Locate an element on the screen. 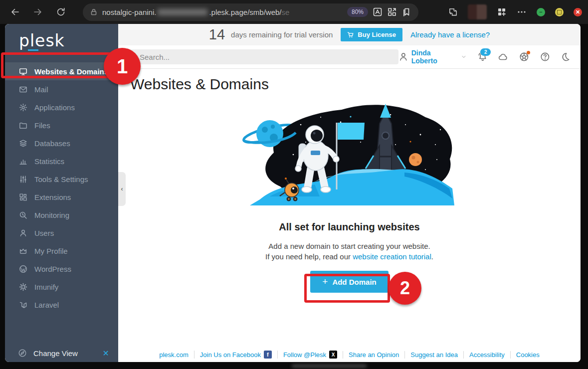 Image resolution: width=588 pixels, height=369 pixels. sidebar-collapse-button: ‹ is located at coordinates (122, 189).